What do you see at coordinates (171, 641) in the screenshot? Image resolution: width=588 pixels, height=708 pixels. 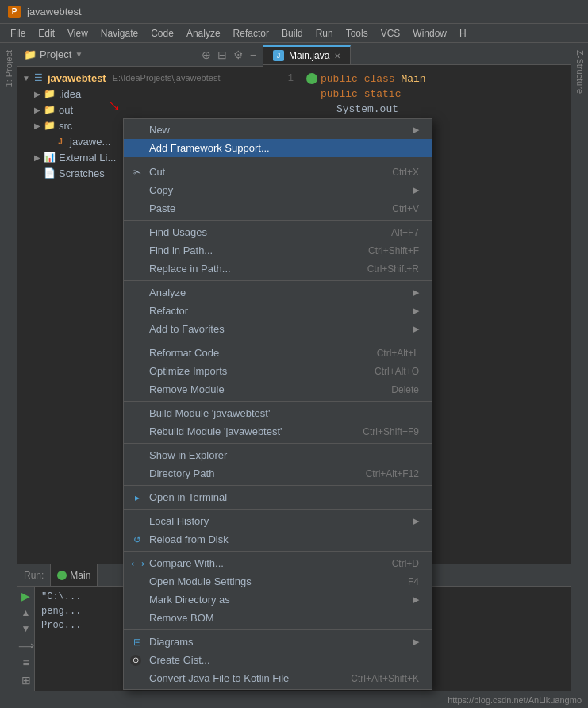 I see `ctx-diagrams-label: Diagrams` at bounding box center [171, 641].